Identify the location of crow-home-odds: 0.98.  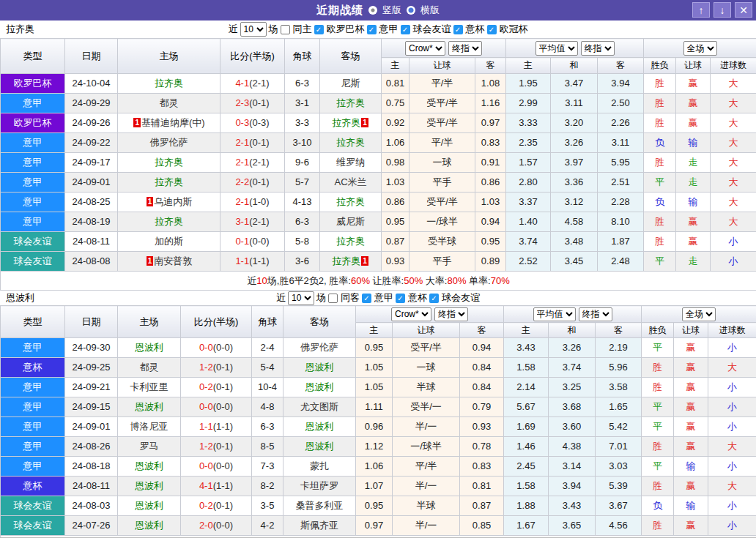
(396, 162).